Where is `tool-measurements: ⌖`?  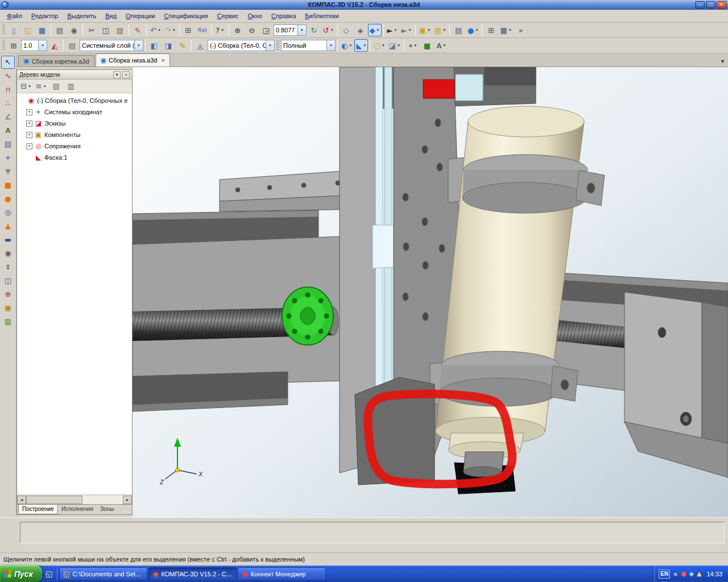
tool-measurements: ⌖ is located at coordinates (8, 158).